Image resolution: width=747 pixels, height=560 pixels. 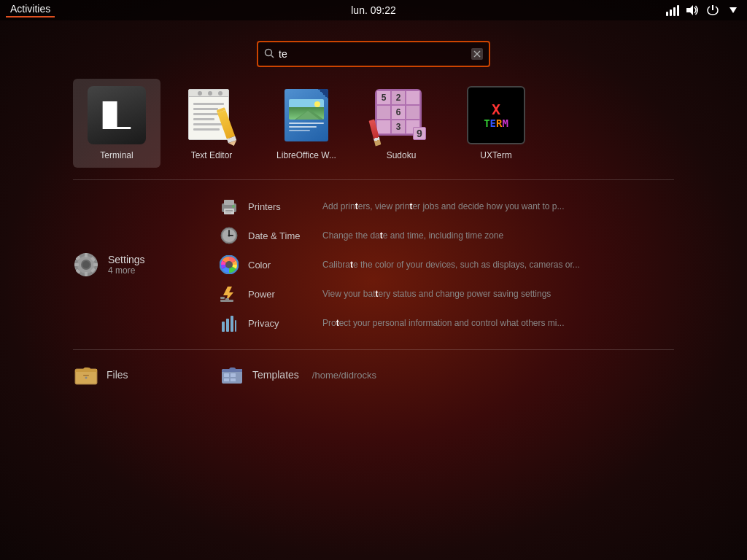 I want to click on privacy-desc: Protect your personal information and co…, so click(x=444, y=323).